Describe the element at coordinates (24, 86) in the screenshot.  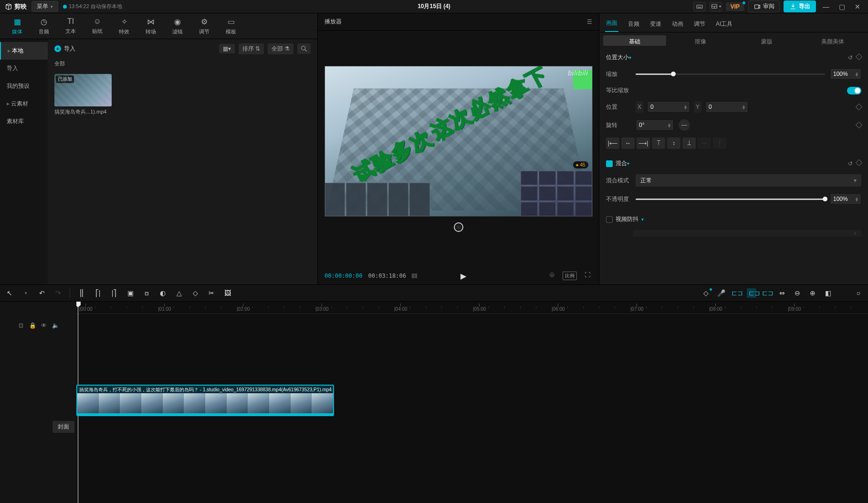
I see `nav-presets: 我的预设` at that location.